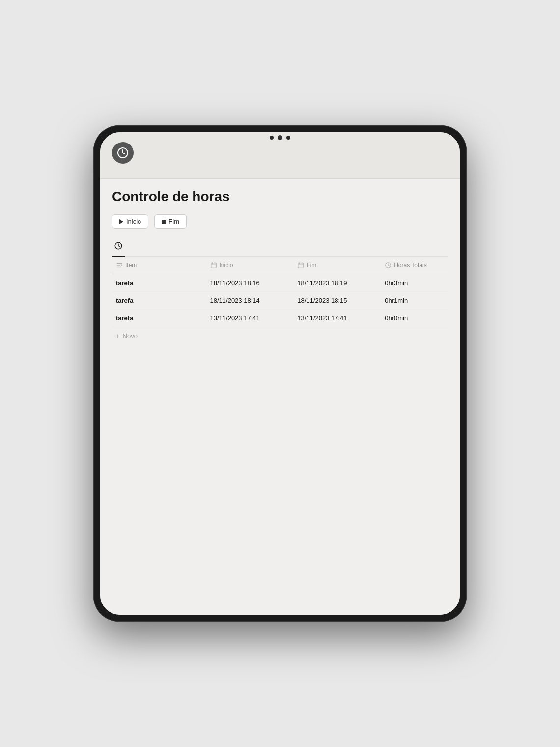 This screenshot has height=747, width=560. Describe the element at coordinates (280, 138) in the screenshot. I see `camera-dot-main` at that location.